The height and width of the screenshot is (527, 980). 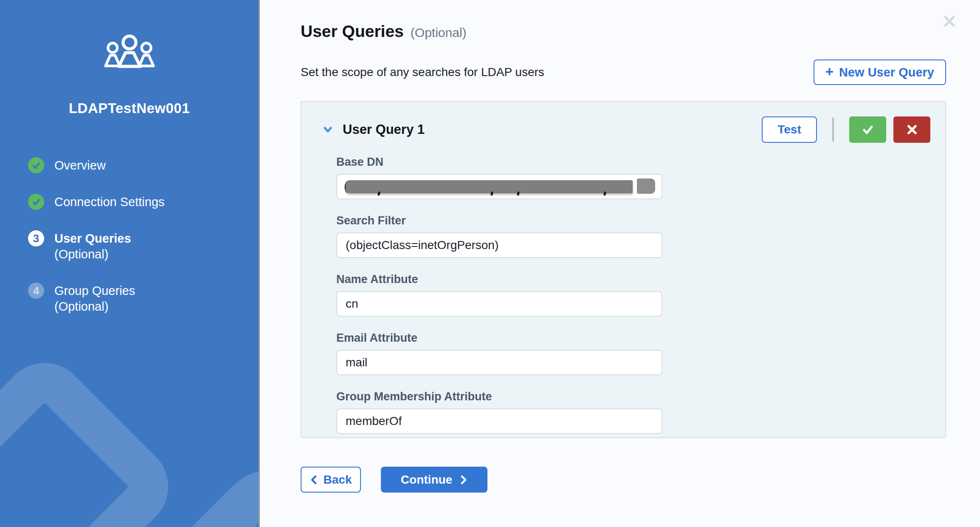 What do you see at coordinates (634, 338) in the screenshot?
I see `email-attribute-label: Email Attribute` at bounding box center [634, 338].